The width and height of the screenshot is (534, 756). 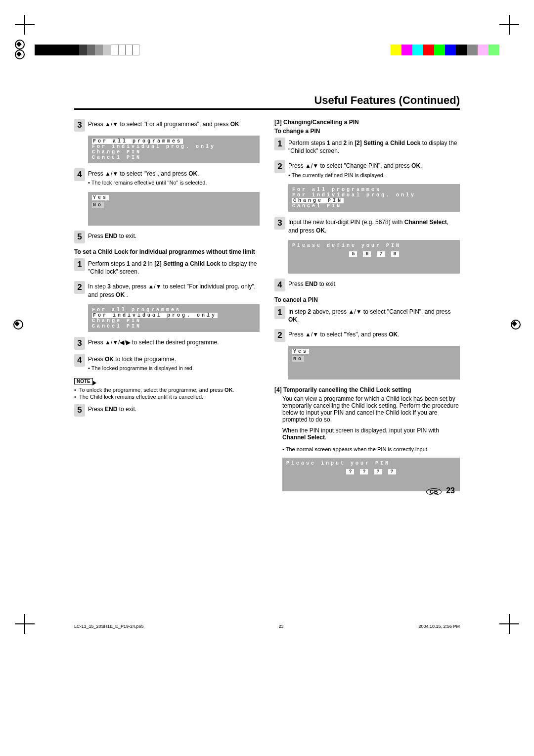 What do you see at coordinates (167, 343) in the screenshot?
I see `indiv-step-3: 3 Press ▲/▼/◀/▶ to select the desired pr…` at bounding box center [167, 343].